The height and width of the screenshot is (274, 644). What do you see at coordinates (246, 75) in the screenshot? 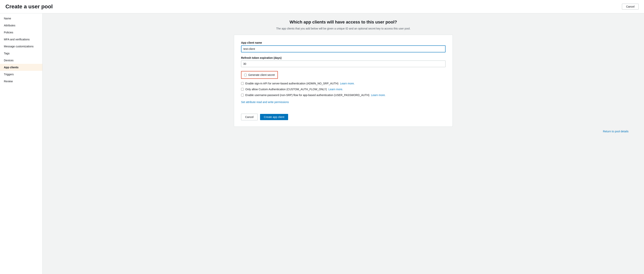
I see `generate-client-secret-checkbox` at bounding box center [246, 75].